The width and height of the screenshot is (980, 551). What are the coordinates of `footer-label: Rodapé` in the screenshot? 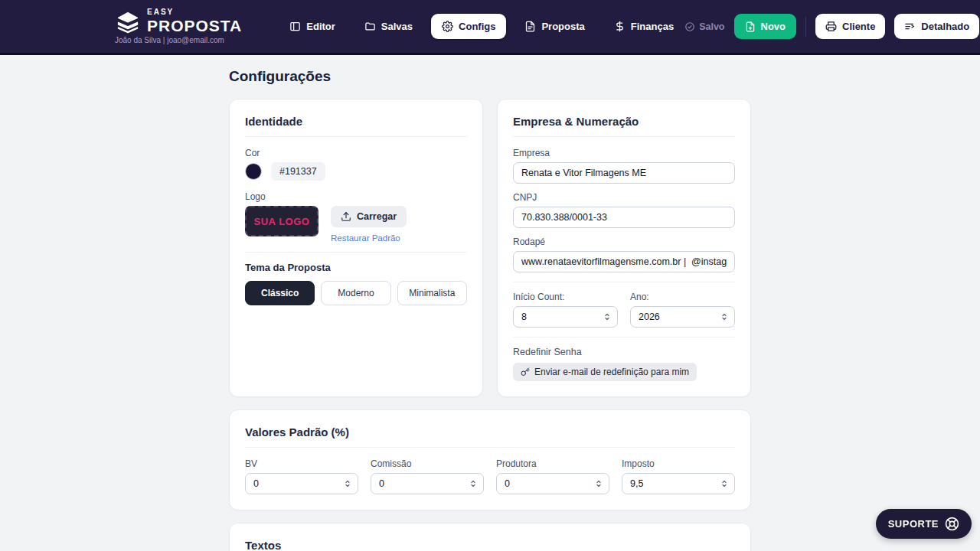 It's located at (624, 242).